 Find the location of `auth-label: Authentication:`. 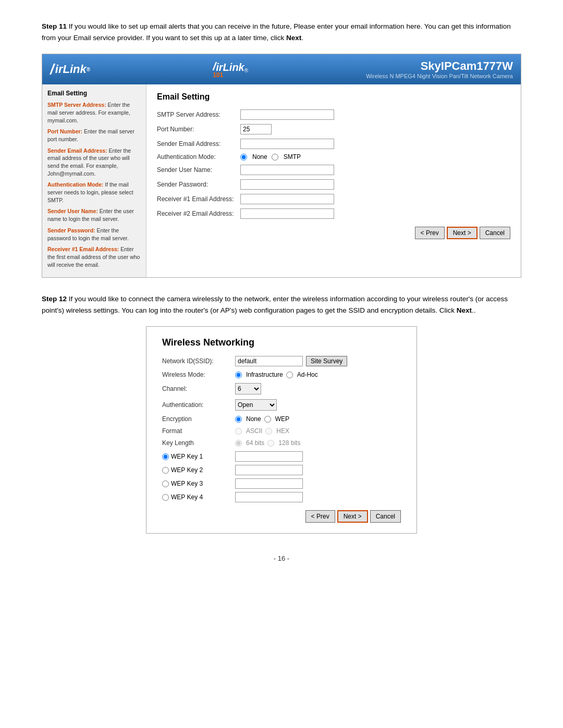

auth-label: Authentication: is located at coordinates (199, 405).